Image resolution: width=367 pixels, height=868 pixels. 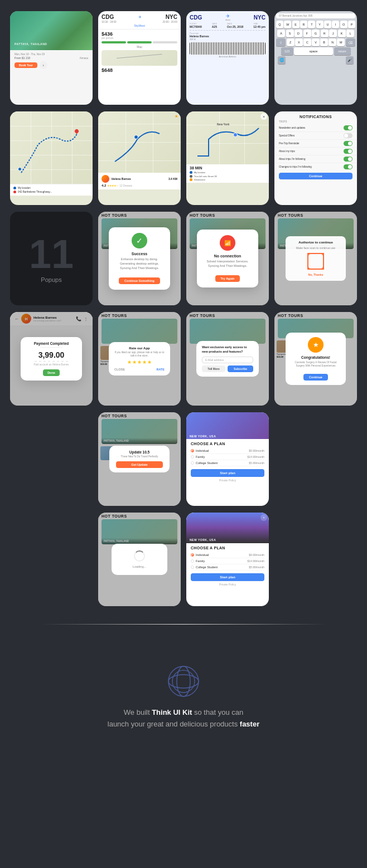 I want to click on key-l: L, so click(x=350, y=33).